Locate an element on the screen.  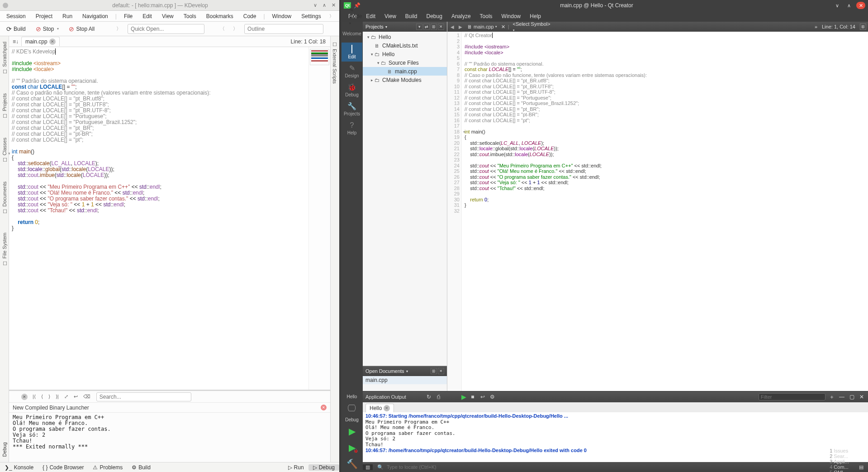
launcher-close-icon: ✕ is located at coordinates (324, 407).